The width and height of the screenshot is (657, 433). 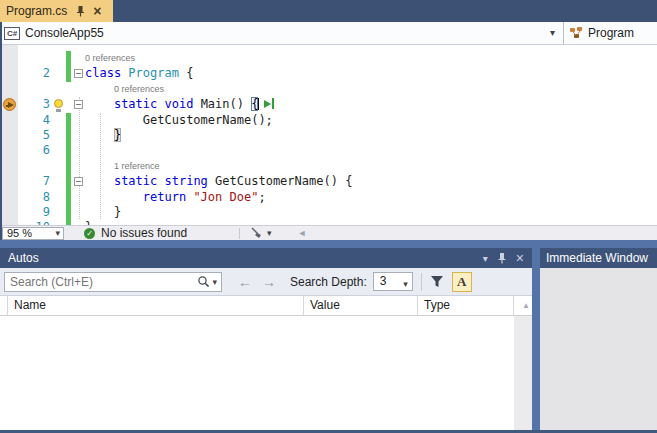 What do you see at coordinates (486, 258) in the screenshot?
I see `window-position-icon: ▾` at bounding box center [486, 258].